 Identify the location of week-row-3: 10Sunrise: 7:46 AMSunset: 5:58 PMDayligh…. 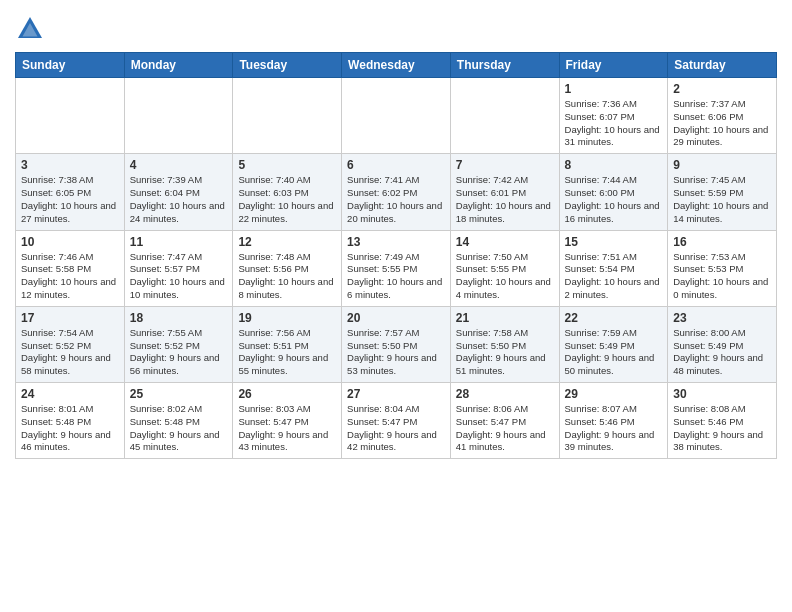
(396, 268).